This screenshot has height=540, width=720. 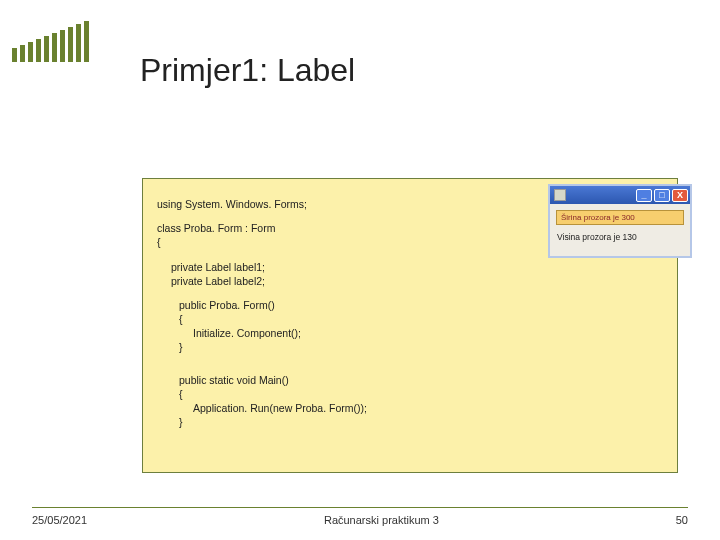 What do you see at coordinates (620, 221) in the screenshot?
I see `example-window: _ □ X Širina prozora je 300 Visina prozo…` at bounding box center [620, 221].